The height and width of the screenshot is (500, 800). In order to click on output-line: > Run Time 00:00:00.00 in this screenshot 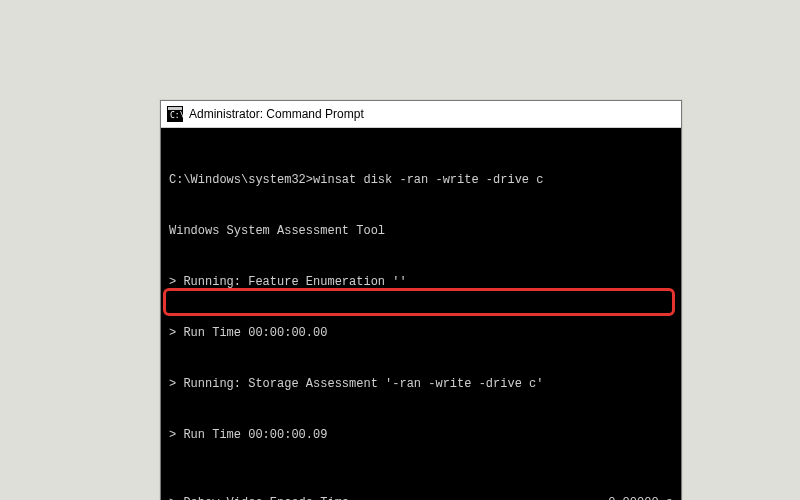, I will do `click(421, 334)`.